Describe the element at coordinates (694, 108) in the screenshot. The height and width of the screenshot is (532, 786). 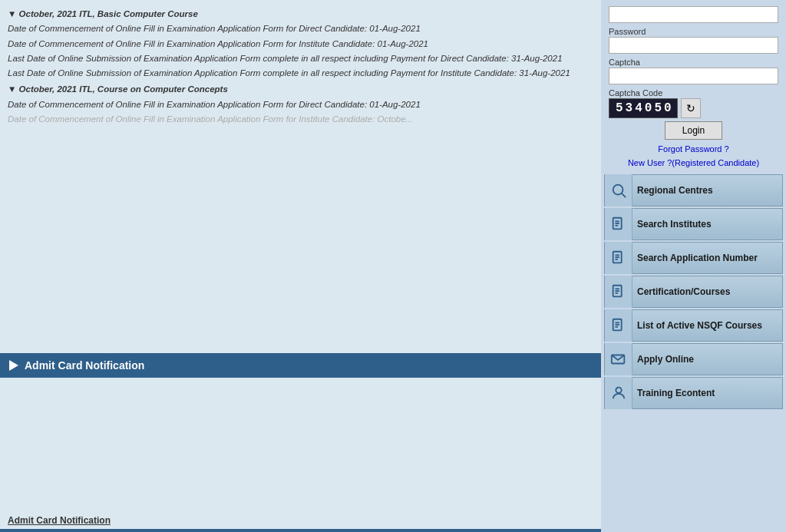
I see `captcha-row: 534050 ↻` at that location.